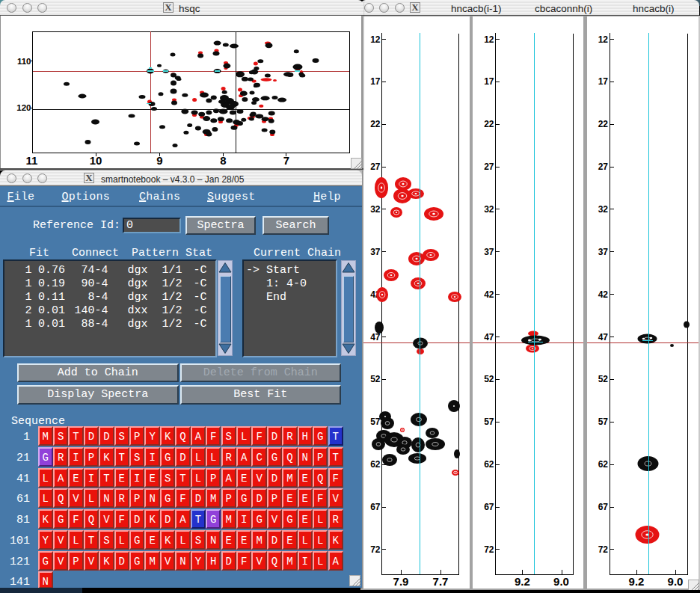 The width and height of the screenshot is (700, 593). I want to click on svg-text: 7, so click(286, 160).